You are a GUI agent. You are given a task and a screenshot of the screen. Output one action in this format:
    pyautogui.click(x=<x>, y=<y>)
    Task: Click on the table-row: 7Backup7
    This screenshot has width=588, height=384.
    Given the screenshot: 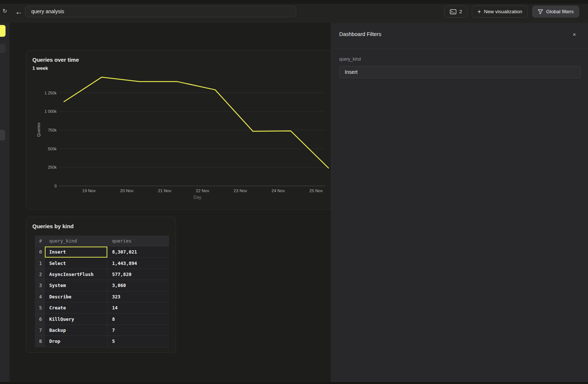 What is the action you would take?
    pyautogui.click(x=102, y=330)
    